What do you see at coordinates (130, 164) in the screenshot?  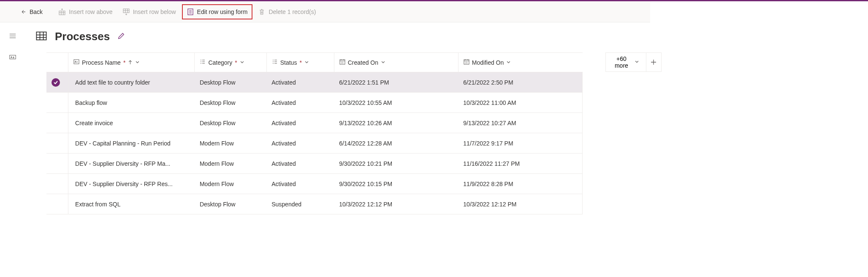 I see `cell-process-name: DEV - Supplier Diversity - RFP Ma...` at bounding box center [130, 164].